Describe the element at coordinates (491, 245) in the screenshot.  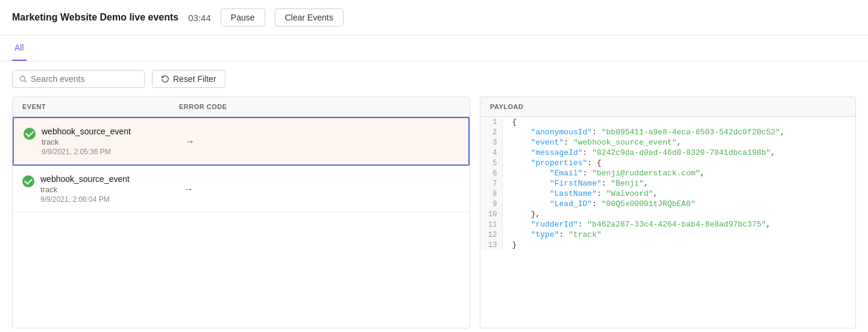
I see `line-number: 13` at that location.